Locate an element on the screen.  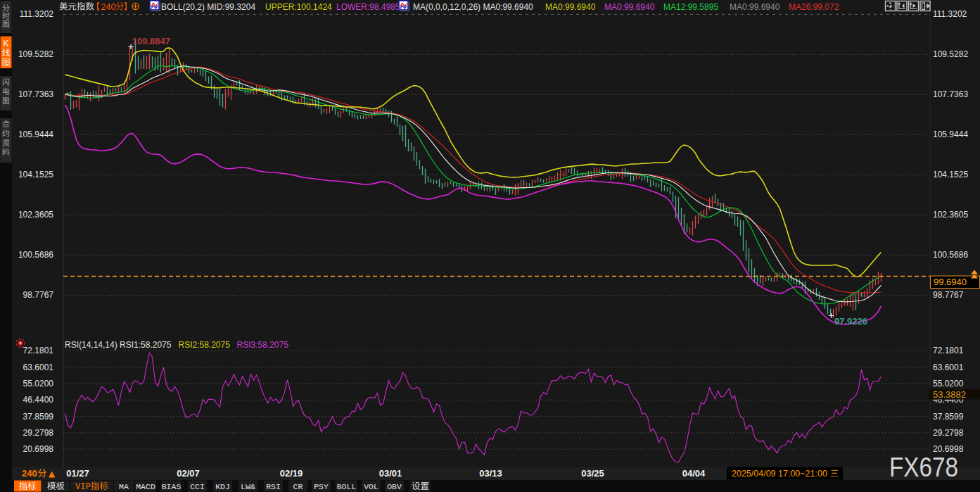
svg-text: MA(0,0,0,12,0,26) MA0:99.6940 is located at coordinates (473, 7).